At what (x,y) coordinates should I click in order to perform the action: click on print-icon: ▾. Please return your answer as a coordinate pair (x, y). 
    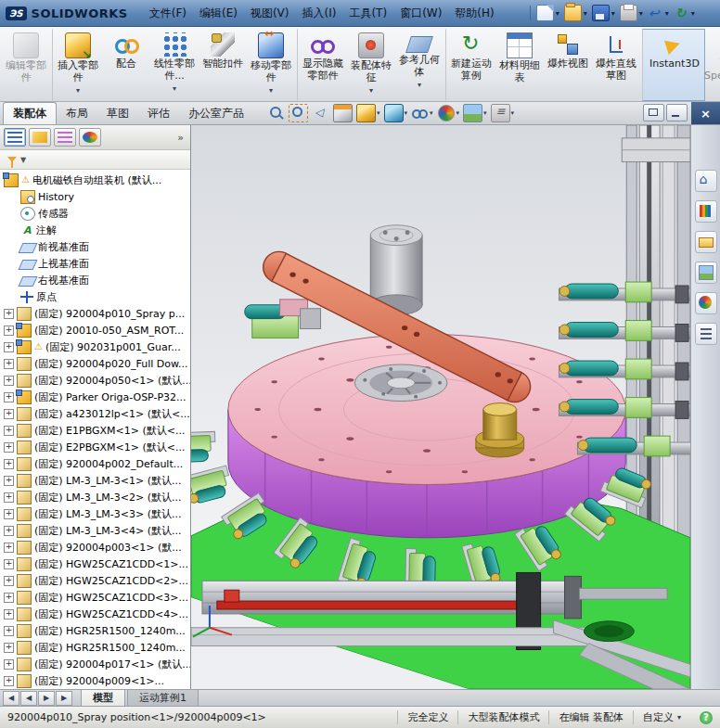
    Looking at the image, I should click on (633, 13).